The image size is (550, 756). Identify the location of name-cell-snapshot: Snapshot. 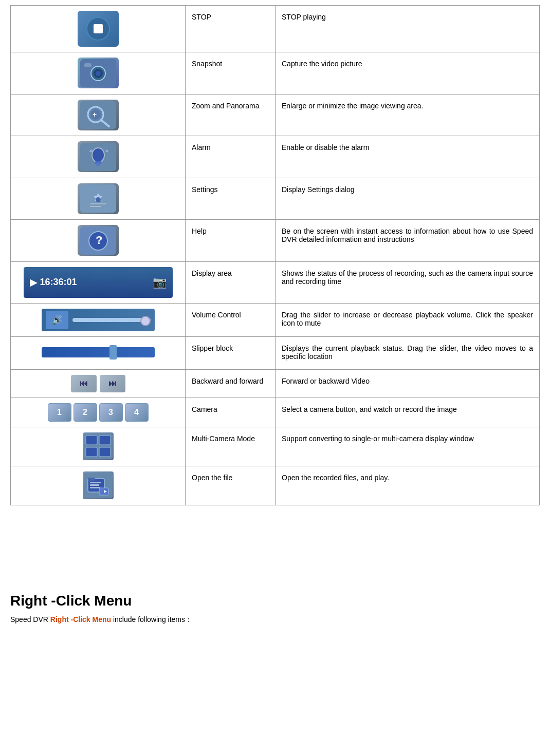
(230, 73).